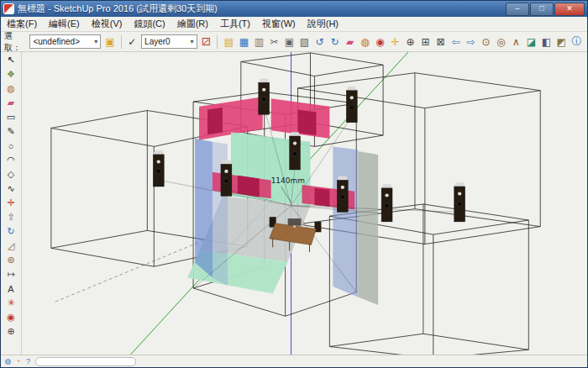 Image resolution: width=588 pixels, height=368 pixels. Describe the element at coordinates (410, 42) in the screenshot. I see `toolbar-zoom: ⊕` at that location.